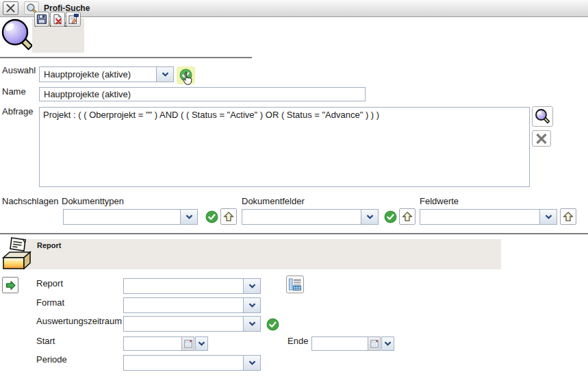 This screenshot has width=588, height=381. Describe the element at coordinates (212, 217) in the screenshot. I see `dokumenttypen-confirm-icon` at that location.